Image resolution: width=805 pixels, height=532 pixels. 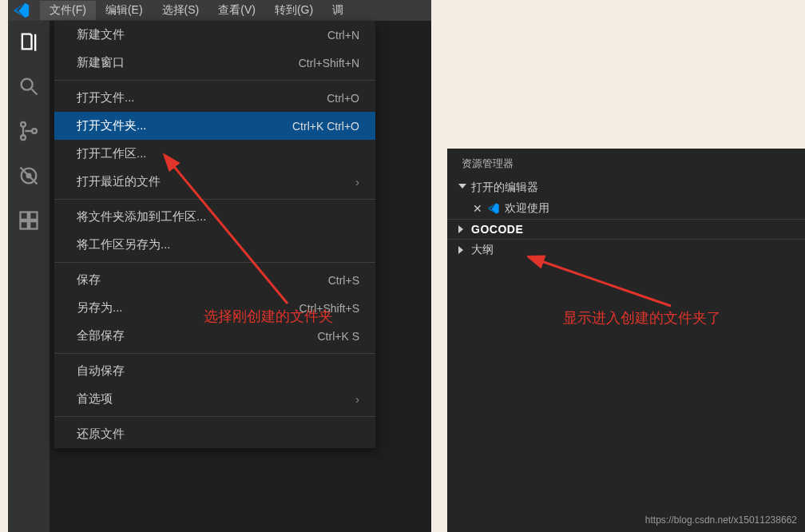 What do you see at coordinates (626, 188) in the screenshot?
I see `open-editors-section: 打开的编辑器` at bounding box center [626, 188].